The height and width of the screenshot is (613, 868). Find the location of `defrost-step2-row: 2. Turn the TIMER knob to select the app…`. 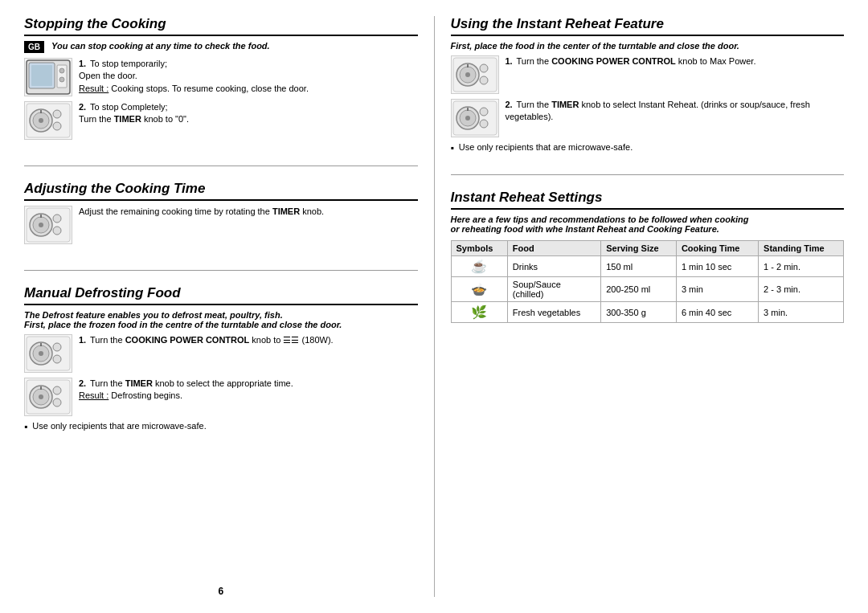

defrost-step2-row: 2. Turn the TIMER knob to select the app… is located at coordinates (221, 397).